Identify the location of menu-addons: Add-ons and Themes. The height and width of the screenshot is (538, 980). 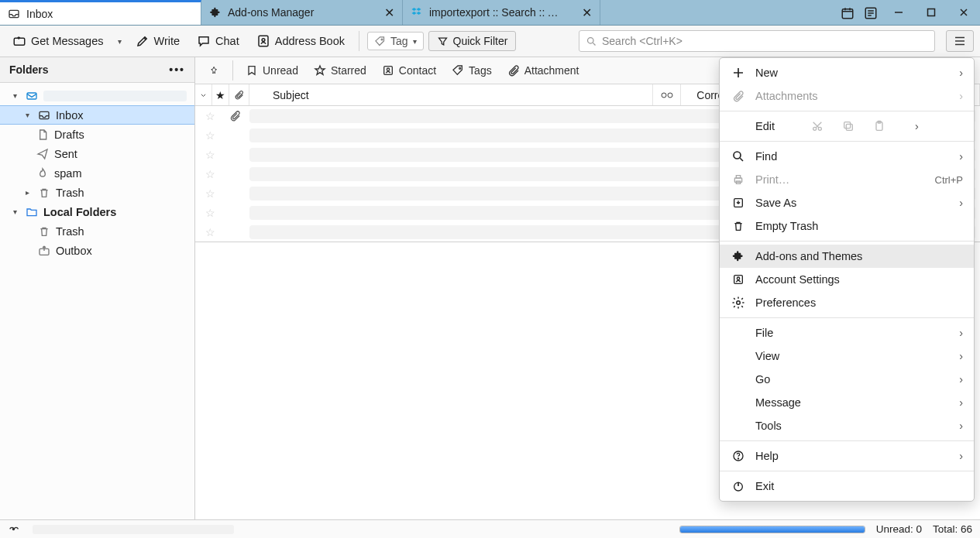
(847, 256).